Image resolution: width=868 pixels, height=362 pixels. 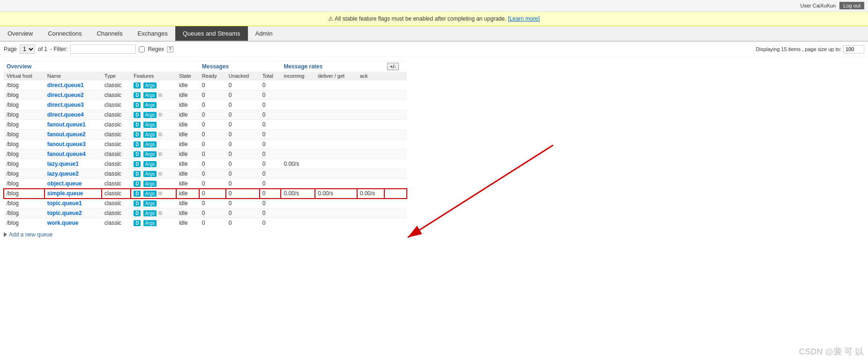 What do you see at coordinates (63, 223) in the screenshot?
I see `queue-name-link: work.queue` at bounding box center [63, 223].